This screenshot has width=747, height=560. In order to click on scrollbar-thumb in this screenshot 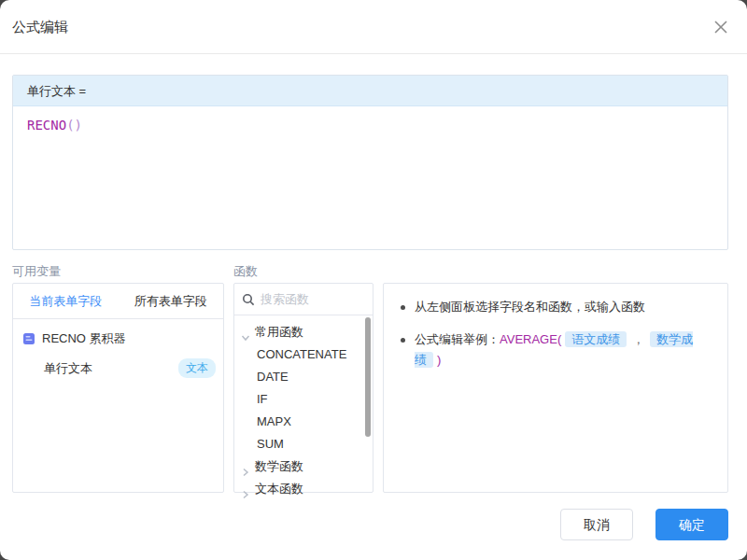, I will do `click(368, 377)`.